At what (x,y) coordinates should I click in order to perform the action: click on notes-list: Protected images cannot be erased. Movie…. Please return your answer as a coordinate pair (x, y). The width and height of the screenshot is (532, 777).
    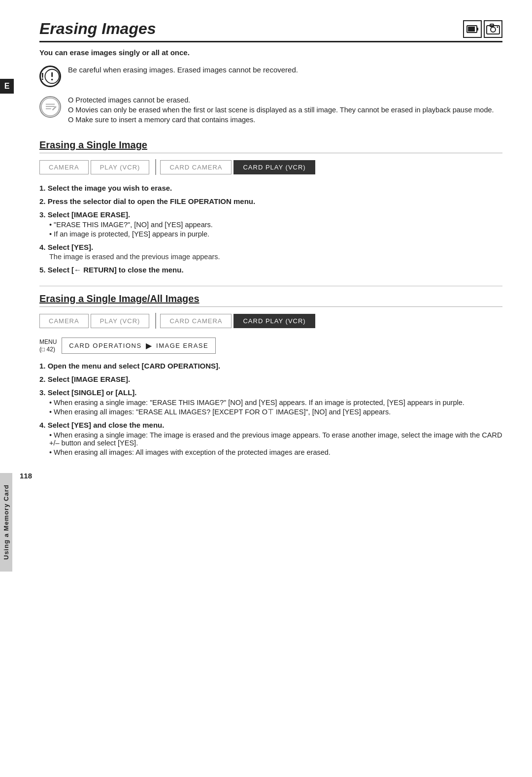
    Looking at the image, I should click on (281, 111).